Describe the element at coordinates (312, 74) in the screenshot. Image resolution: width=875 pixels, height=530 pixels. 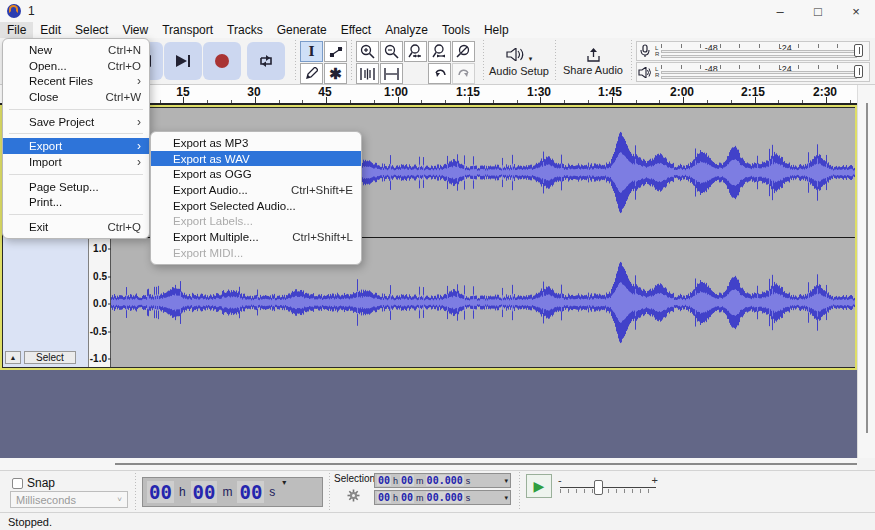
I see `draw-tool-button` at that location.